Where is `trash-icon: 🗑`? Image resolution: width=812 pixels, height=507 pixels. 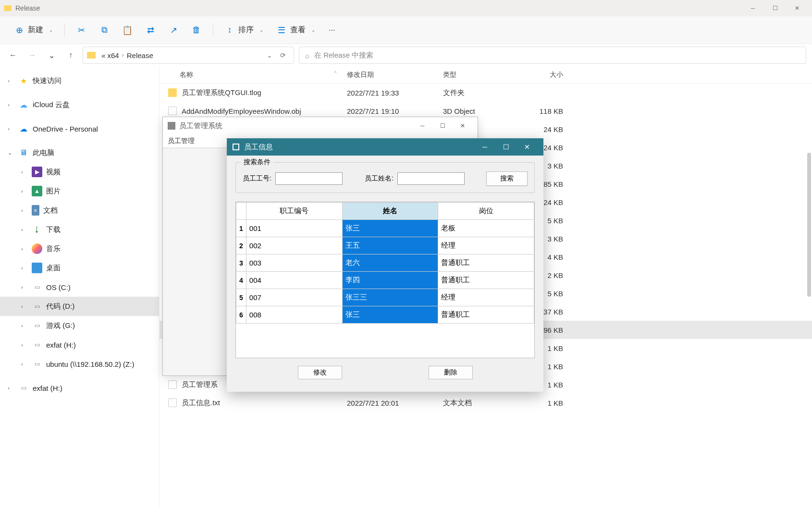
trash-icon: 🗑 is located at coordinates (197, 30).